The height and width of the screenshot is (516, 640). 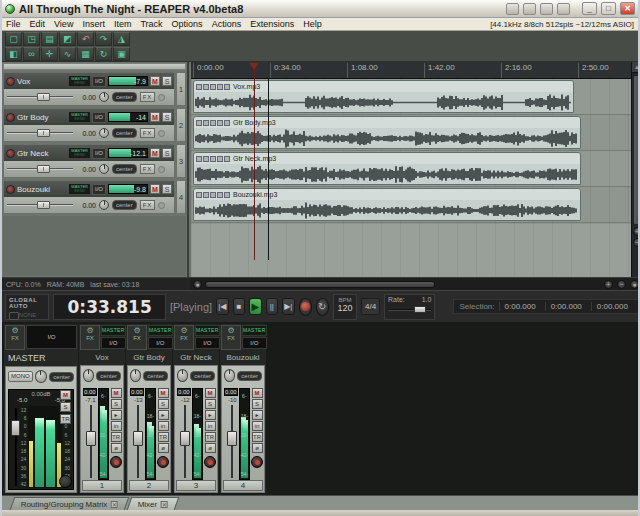 What do you see at coordinates (27, 307) in the screenshot?
I see `global-auto-button: GLOBAL AUTO NONE` at bounding box center [27, 307].